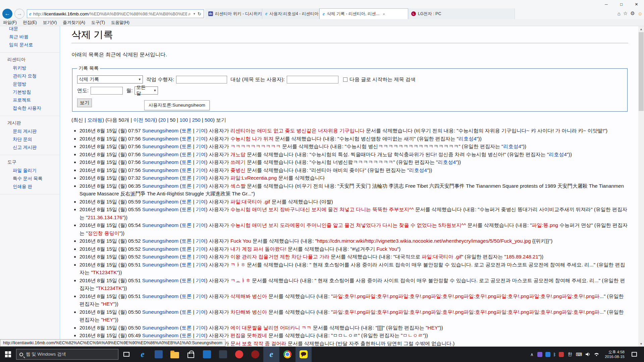  I want to click on deleted-page-link: 파일:LvRecentia.png, so click(254, 178).